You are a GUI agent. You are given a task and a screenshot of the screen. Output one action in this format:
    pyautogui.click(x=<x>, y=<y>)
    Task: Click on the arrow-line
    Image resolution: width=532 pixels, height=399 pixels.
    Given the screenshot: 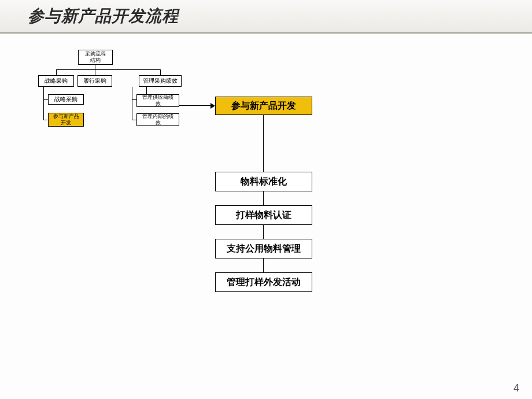 What is the action you would take?
    pyautogui.click(x=195, y=105)
    